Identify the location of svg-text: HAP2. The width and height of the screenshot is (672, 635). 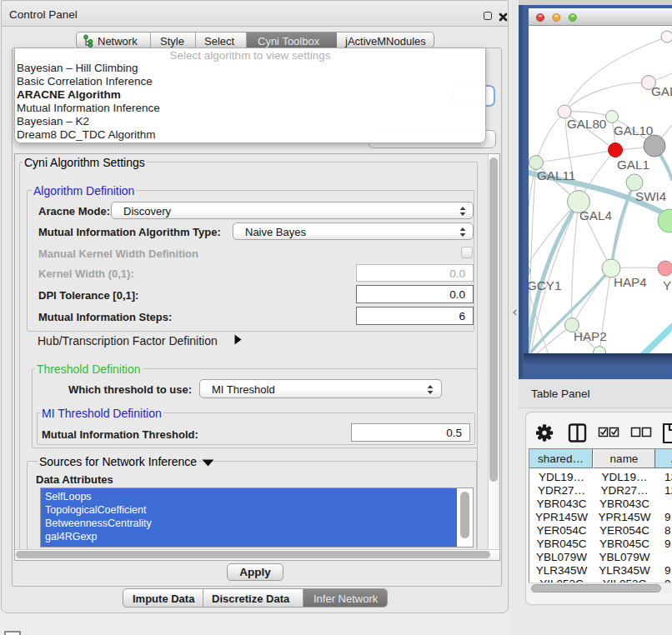
(590, 337).